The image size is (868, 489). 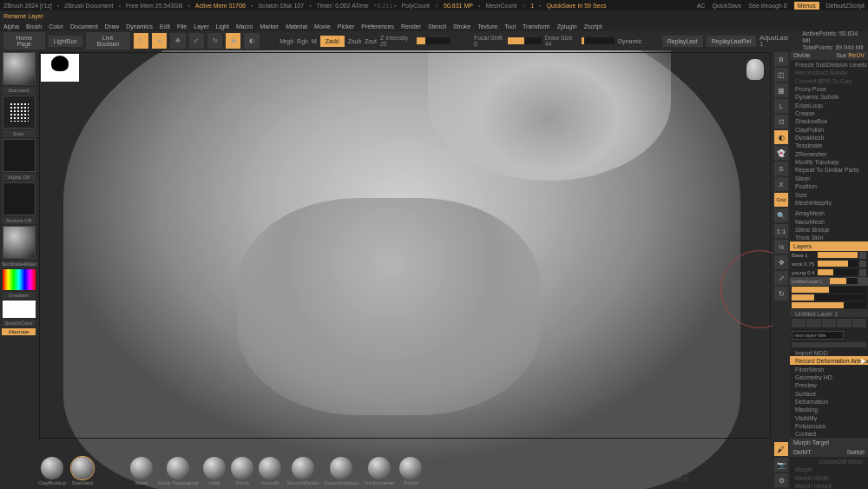 I want to click on zadd-button: Zadd, so click(x=332, y=42).